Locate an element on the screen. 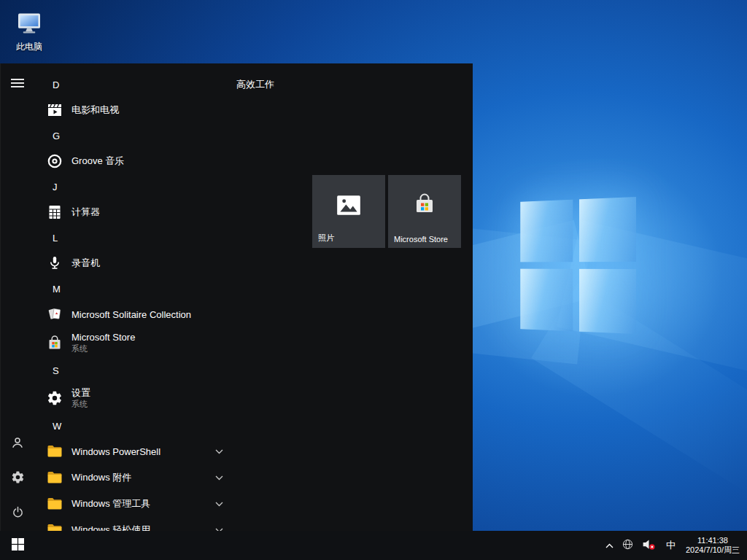 Image resolution: width=747 pixels, height=560 pixels. section-letter: W is located at coordinates (57, 426).